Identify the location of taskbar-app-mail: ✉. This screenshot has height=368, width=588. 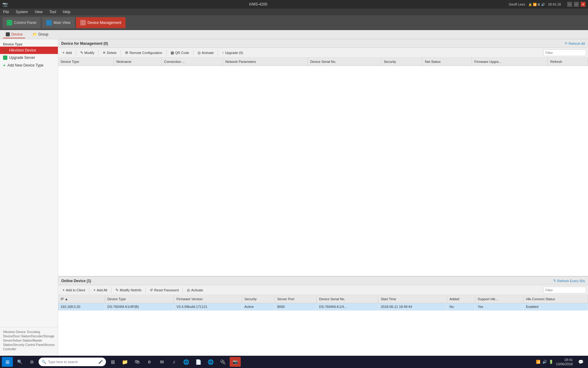
(162, 362).